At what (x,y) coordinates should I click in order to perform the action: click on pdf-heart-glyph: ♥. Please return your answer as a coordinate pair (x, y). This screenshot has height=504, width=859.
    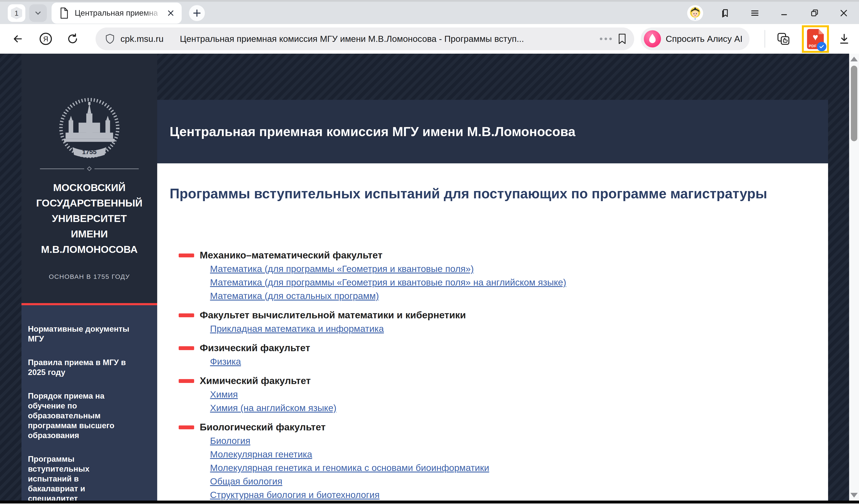
    Looking at the image, I should click on (815, 37).